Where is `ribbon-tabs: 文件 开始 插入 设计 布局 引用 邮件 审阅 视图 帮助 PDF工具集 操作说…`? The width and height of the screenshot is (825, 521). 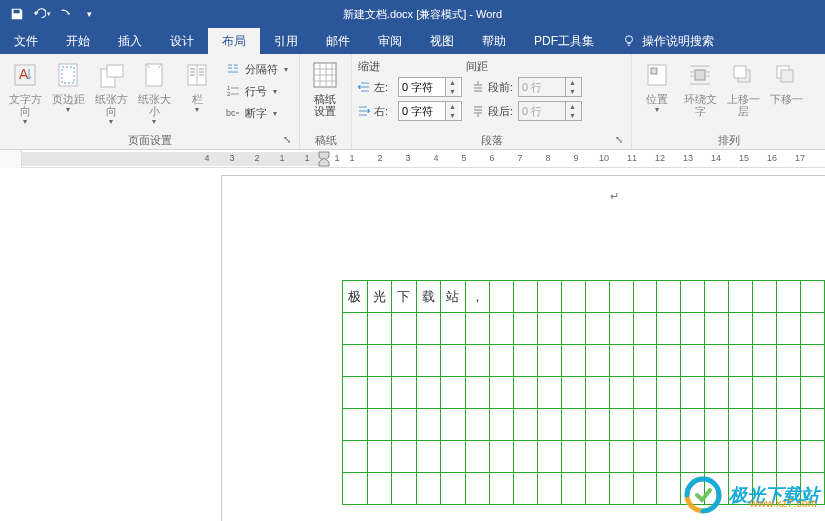
ribbon-tabs: 文件 开始 插入 设计 布局 引用 邮件 审阅 视图 帮助 PDF工具集 操作说… is located at coordinates (412, 41).